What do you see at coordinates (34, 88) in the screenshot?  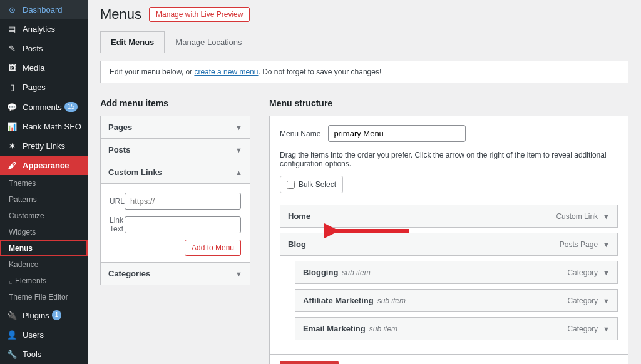 I see `sidebar-label: Pages` at bounding box center [34, 88].